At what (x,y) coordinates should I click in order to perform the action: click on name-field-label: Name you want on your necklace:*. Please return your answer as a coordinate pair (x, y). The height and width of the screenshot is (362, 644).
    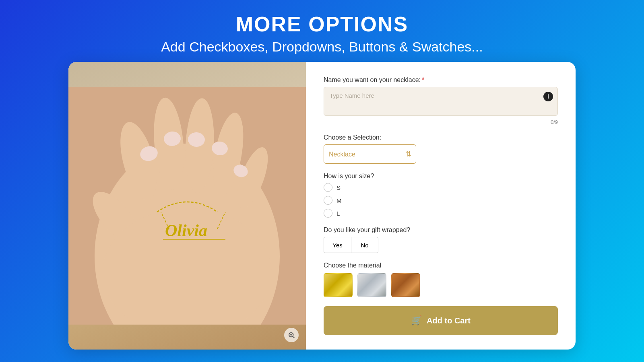
    Looking at the image, I should click on (441, 80).